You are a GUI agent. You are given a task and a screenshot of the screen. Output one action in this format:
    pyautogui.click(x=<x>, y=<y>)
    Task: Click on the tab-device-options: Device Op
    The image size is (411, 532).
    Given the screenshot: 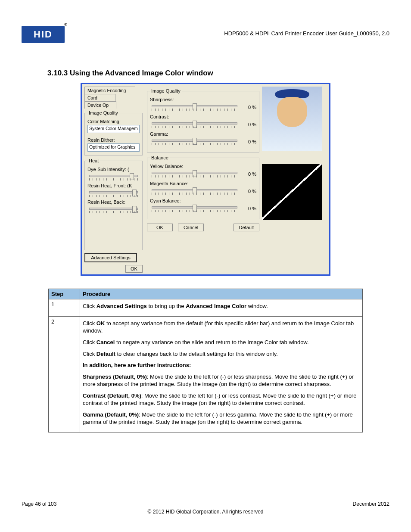 What is the action you would take?
    pyautogui.click(x=100, y=105)
    